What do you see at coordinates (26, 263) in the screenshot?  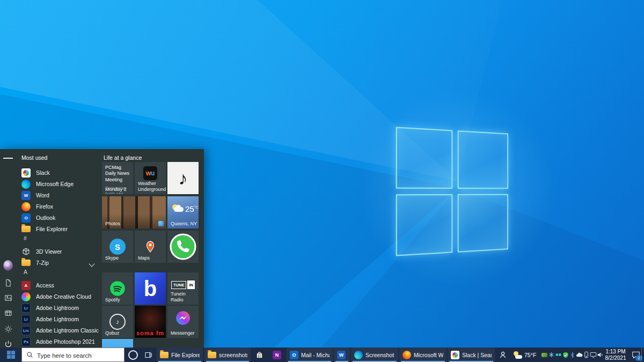 I see `folder-icon` at bounding box center [26, 263].